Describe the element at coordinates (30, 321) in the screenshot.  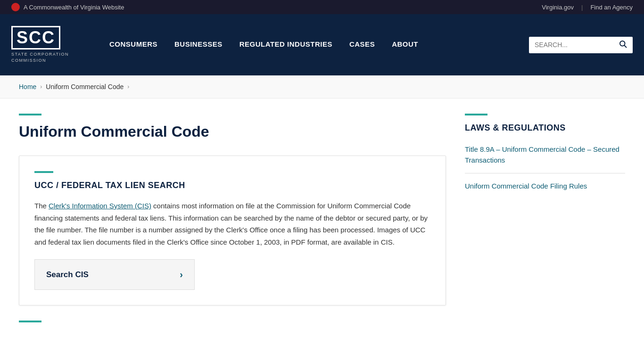
I see `bottom-accent-line` at that location.